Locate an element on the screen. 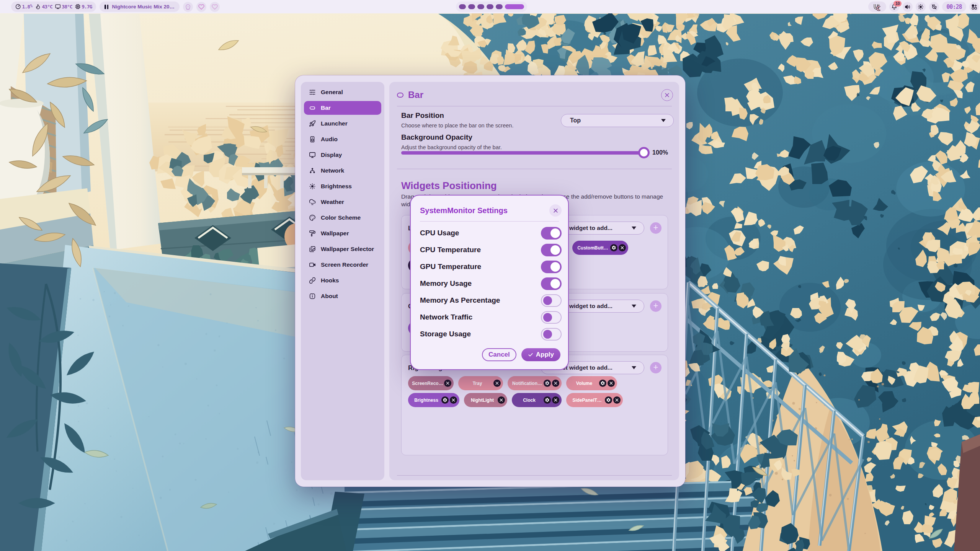 The image size is (980, 551). system-tray is located at coordinates (877, 7).